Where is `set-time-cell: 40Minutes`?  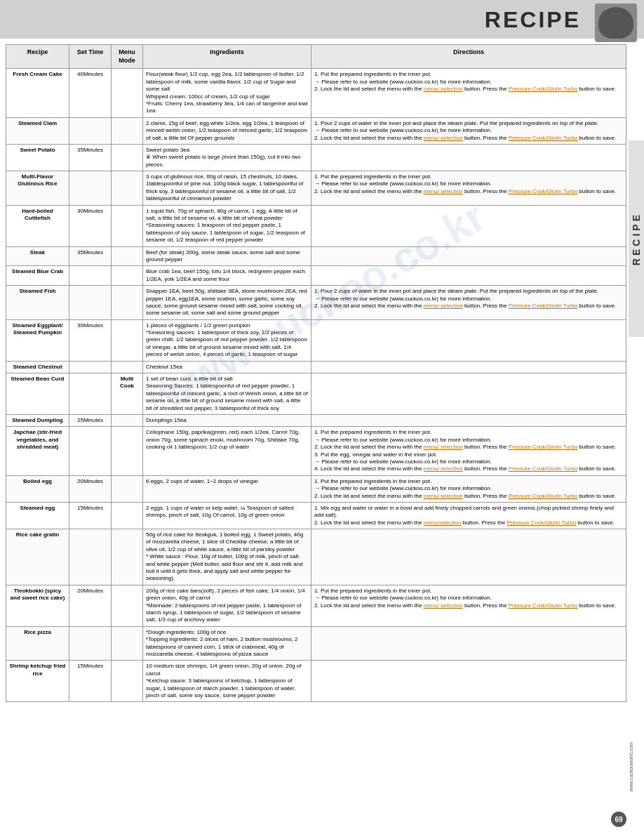 set-time-cell: 40Minutes is located at coordinates (90, 93).